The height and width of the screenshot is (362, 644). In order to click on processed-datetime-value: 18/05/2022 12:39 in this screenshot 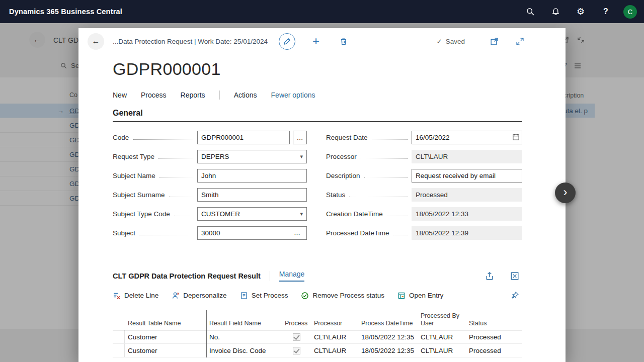, I will do `click(467, 233)`.